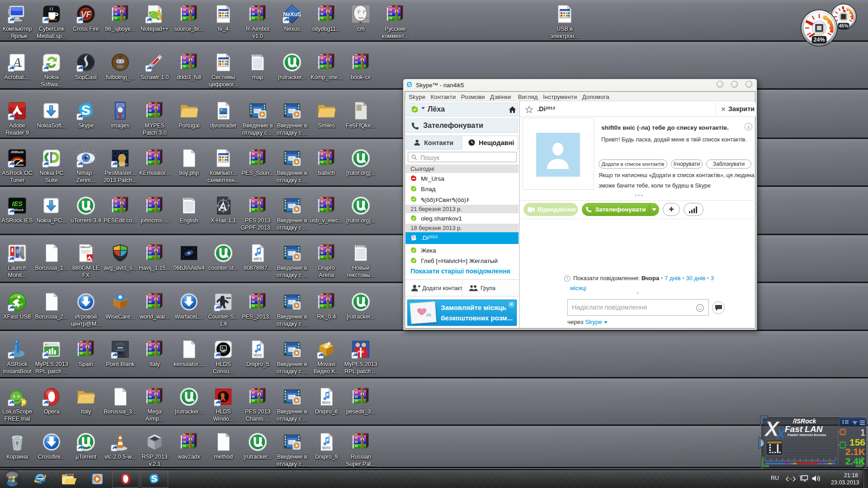  I want to click on svg-text: Faster Internet Access, so click(807, 435).